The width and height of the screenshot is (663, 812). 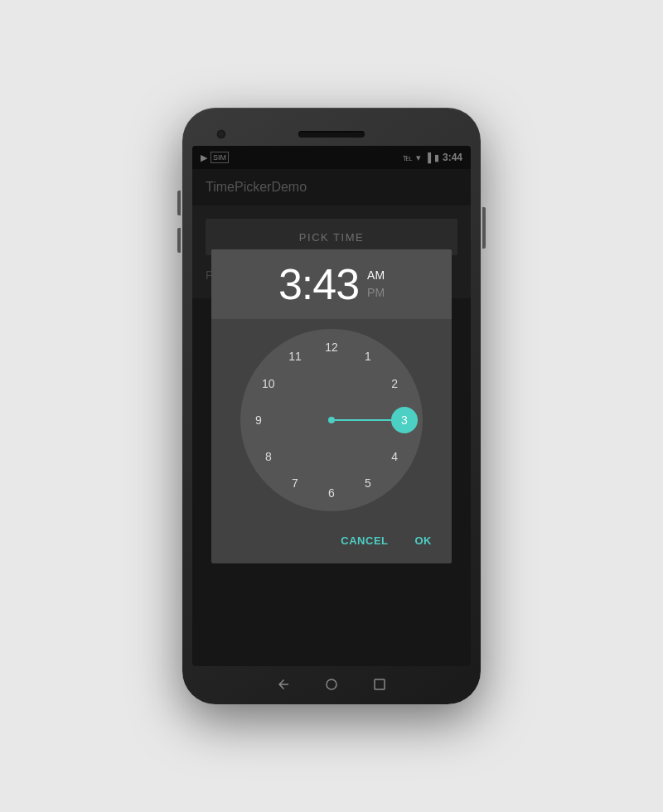 What do you see at coordinates (332, 493) in the screenshot?
I see `clock-number-6: 6` at bounding box center [332, 493].